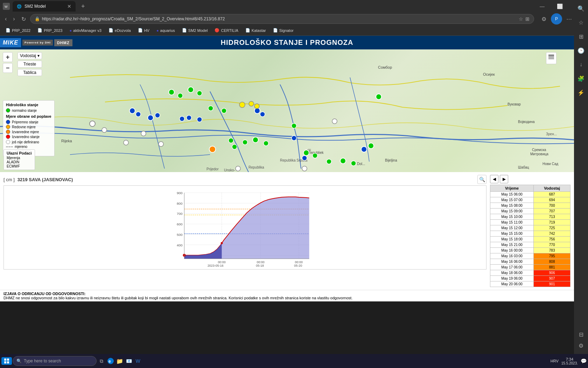  What do you see at coordinates (230, 170) in the screenshot?
I see `svg-text: Unsko-` at bounding box center [230, 170].